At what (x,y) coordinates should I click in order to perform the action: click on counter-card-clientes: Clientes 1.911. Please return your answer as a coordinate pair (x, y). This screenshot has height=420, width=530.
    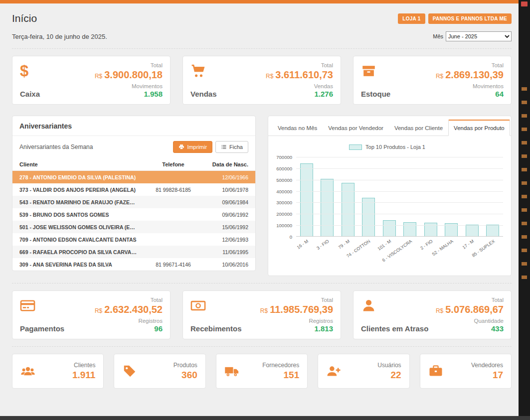
    Looking at the image, I should click on (58, 371).